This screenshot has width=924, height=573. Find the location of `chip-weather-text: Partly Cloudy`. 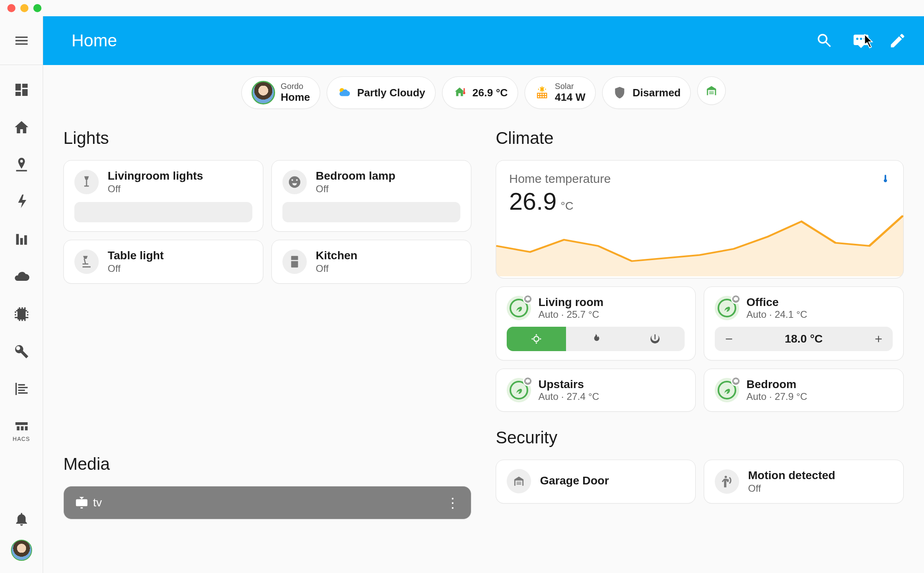

chip-weather-text: Partly Cloudy is located at coordinates (391, 93).